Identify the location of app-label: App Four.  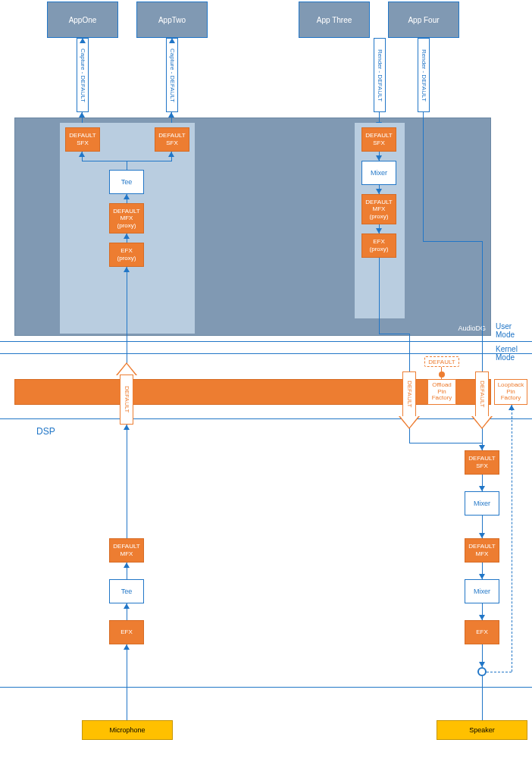
(423, 20).